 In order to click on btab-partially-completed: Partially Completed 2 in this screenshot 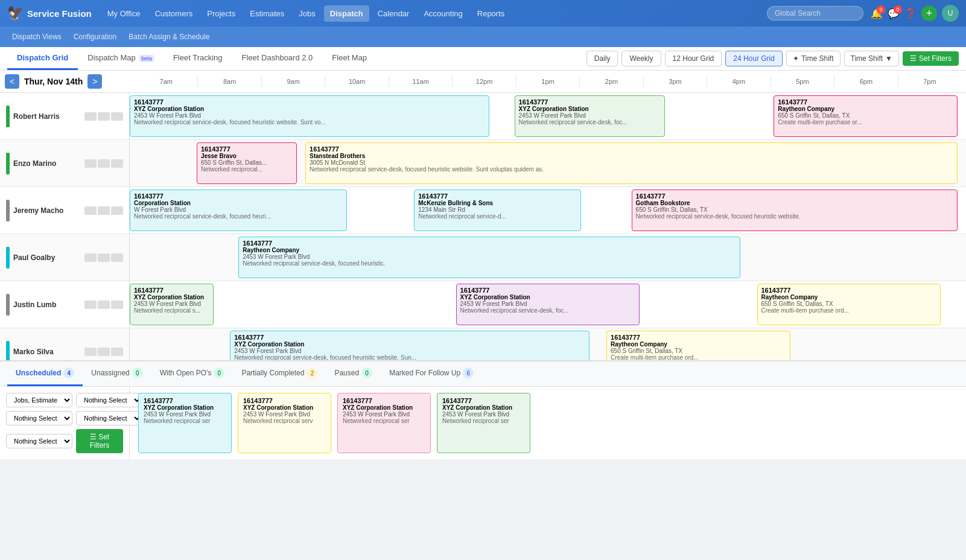, I will do `click(279, 374)`.